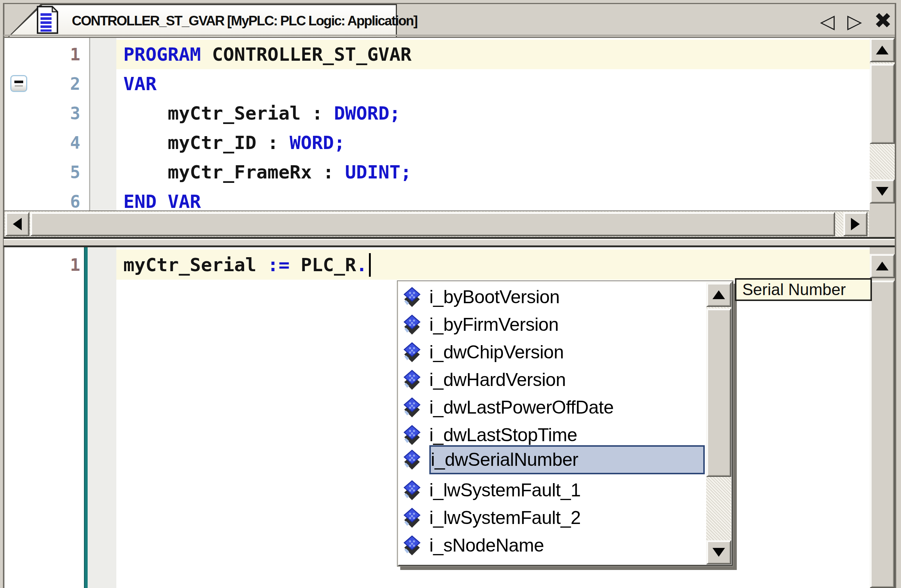 This screenshot has height=588, width=901. What do you see at coordinates (329, 265) in the screenshot?
I see `identifier: PLC_R` at bounding box center [329, 265].